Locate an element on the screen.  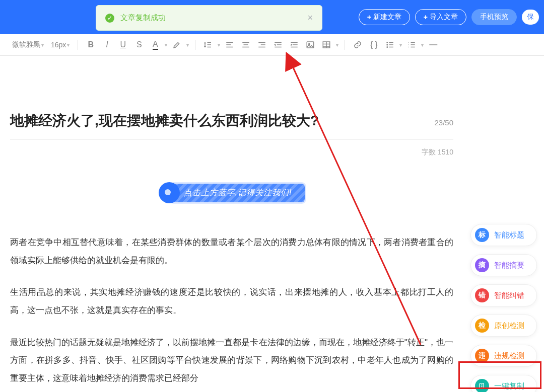
copy-icon is located at coordinates (482, 385).